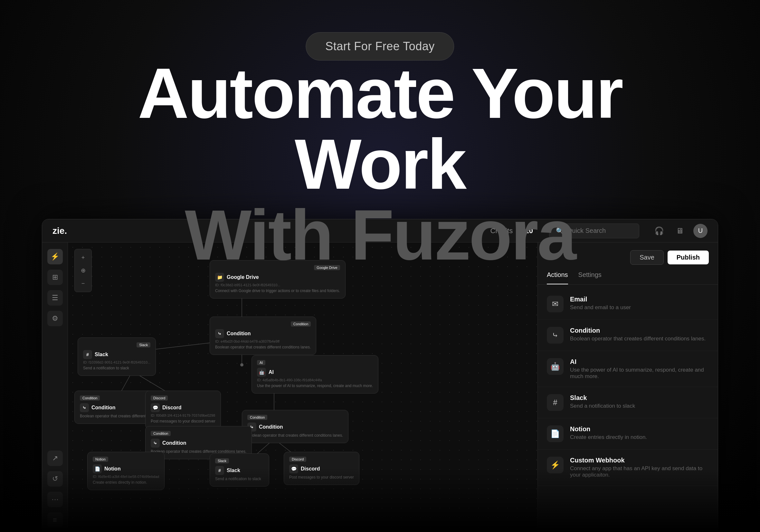  I want to click on action-item-condition: ⤷ Condition Boolean operator that create…, so click(628, 335).